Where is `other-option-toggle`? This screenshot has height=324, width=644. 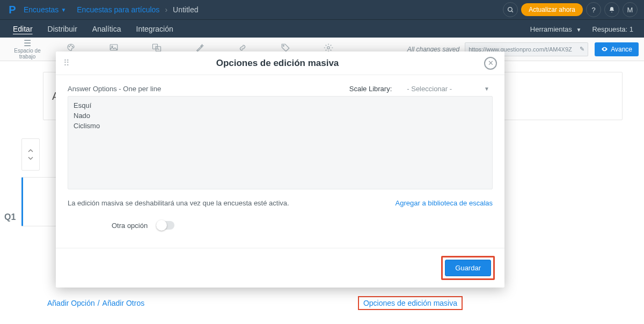
other-option-toggle is located at coordinates (165, 225).